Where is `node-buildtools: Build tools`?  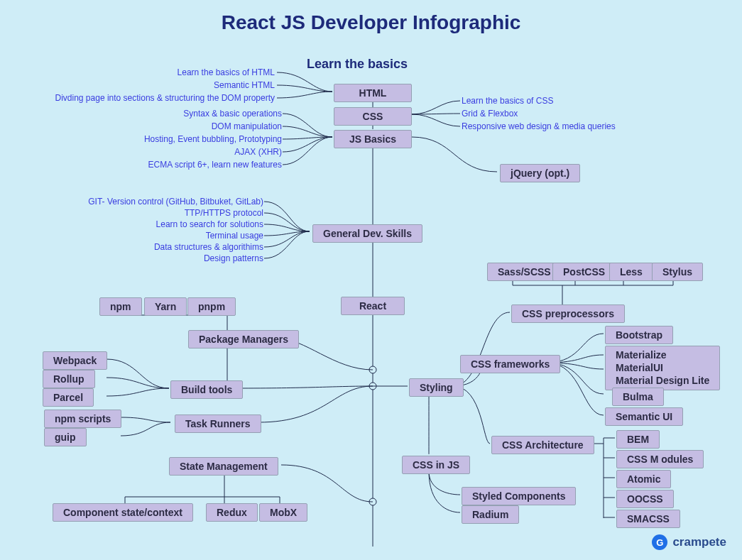 node-buildtools: Build tools is located at coordinates (207, 390).